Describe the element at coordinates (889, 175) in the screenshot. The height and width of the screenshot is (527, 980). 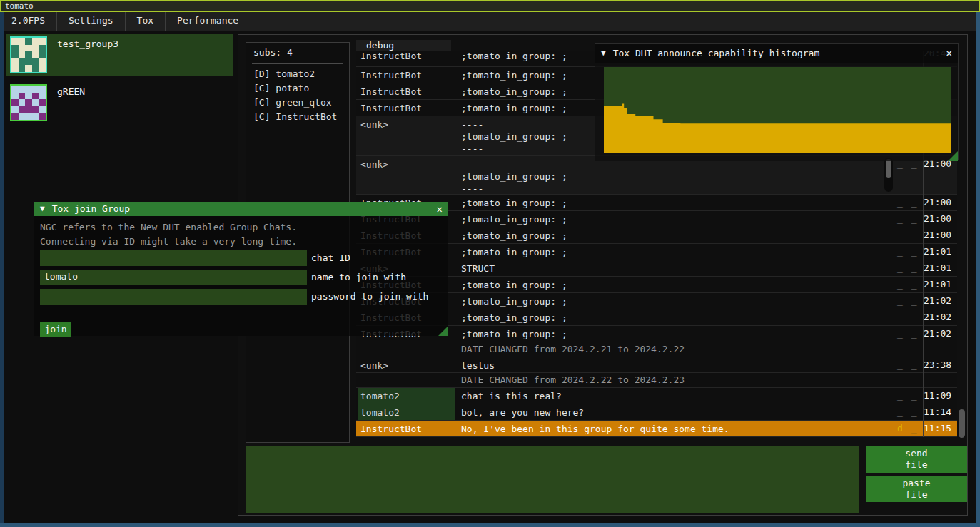
I see `message-cell-scrollbar` at that location.